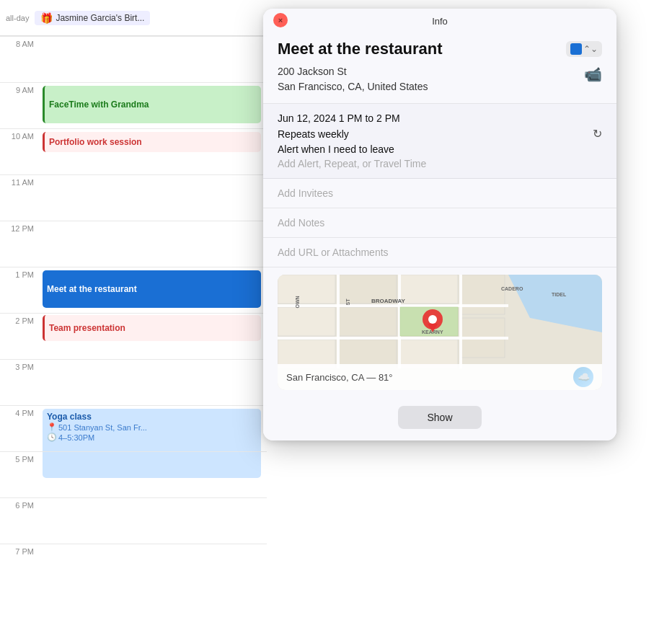 Image resolution: width=672 pixels, height=620 pixels. What do you see at coordinates (151, 437) in the screenshot?
I see `yoga-time: 🕓 4–5:30PM` at bounding box center [151, 437].